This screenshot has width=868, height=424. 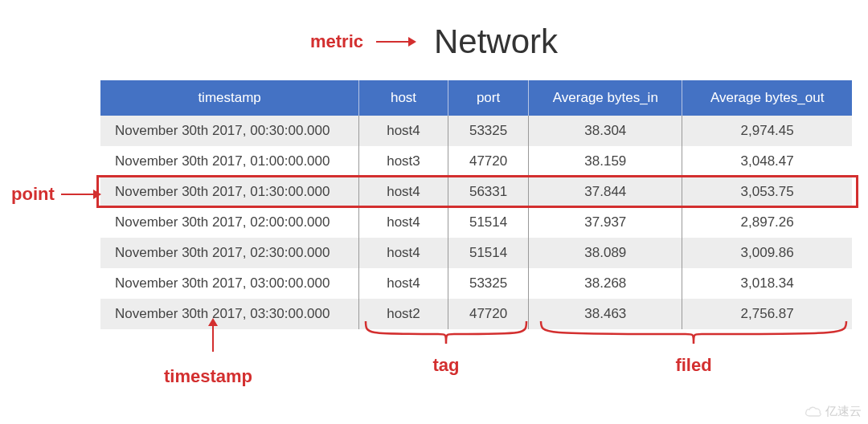 I want to click on cell-avg_out: 2,897.26, so click(x=767, y=222).